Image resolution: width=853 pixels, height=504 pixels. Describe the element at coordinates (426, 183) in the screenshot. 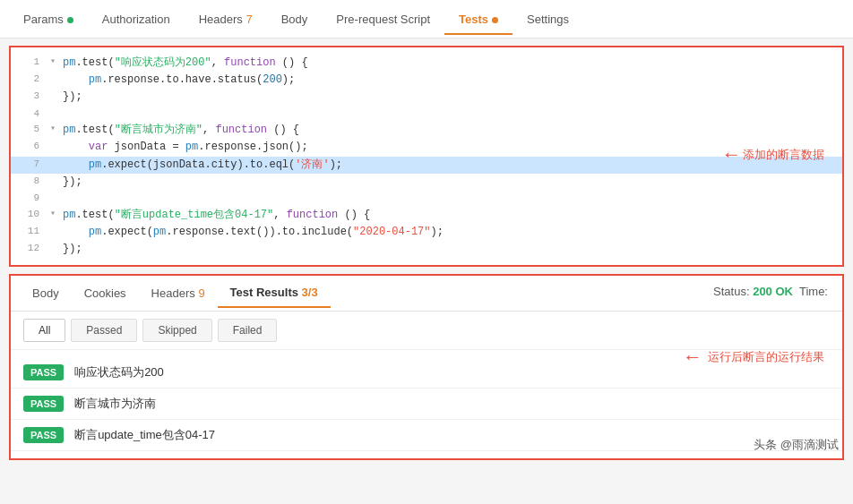

I see `code-line-8: 8 });` at that location.